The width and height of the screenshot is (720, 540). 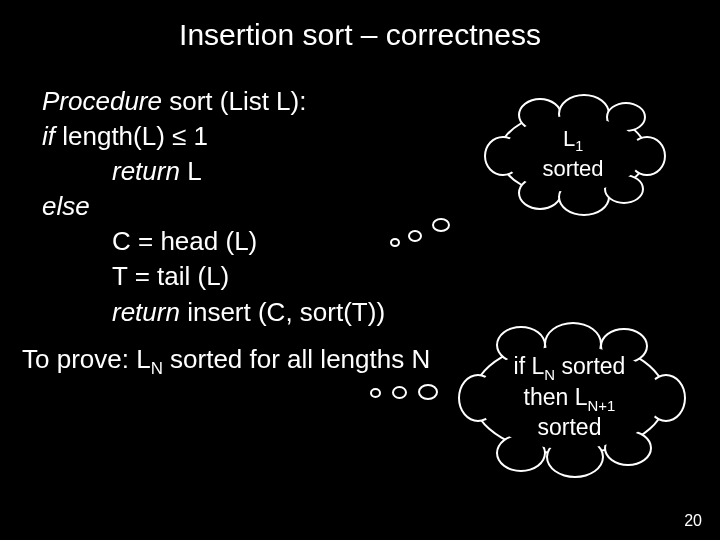 What do you see at coordinates (530, 366) in the screenshot?
I see `cloud2-l1a: if L` at bounding box center [530, 366].